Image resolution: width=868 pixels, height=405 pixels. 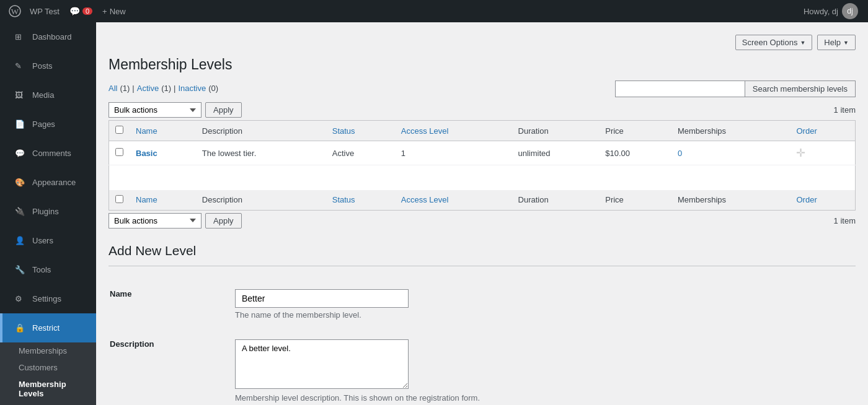 What do you see at coordinates (425, 131) in the screenshot?
I see `col-access-level-link: Access Level` at bounding box center [425, 131].